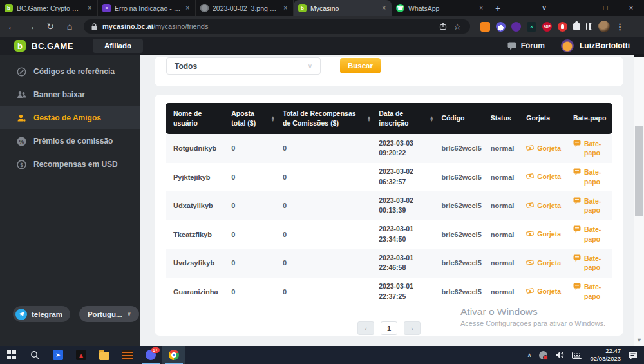 The height and width of the screenshot is (364, 644). What do you see at coordinates (589, 26) in the screenshot?
I see `side-panel-icon` at bounding box center [589, 26].